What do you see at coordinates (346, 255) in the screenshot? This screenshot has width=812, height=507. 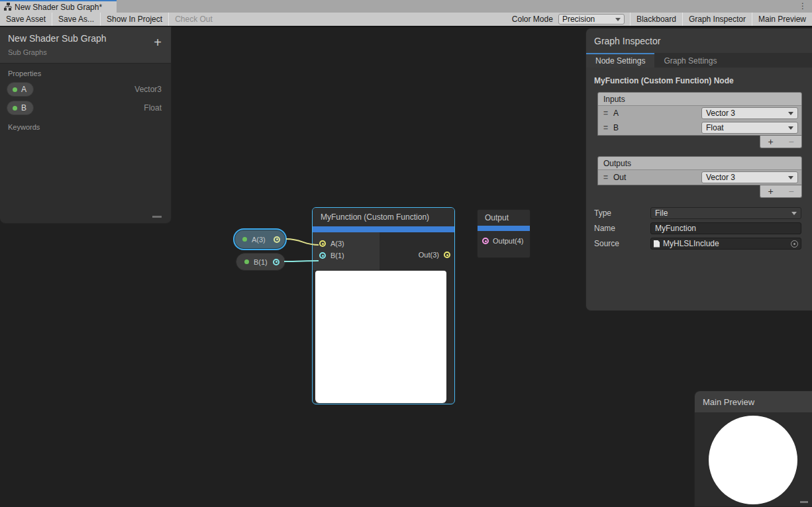 I see `input-port-row-b: B(1)` at bounding box center [346, 255].